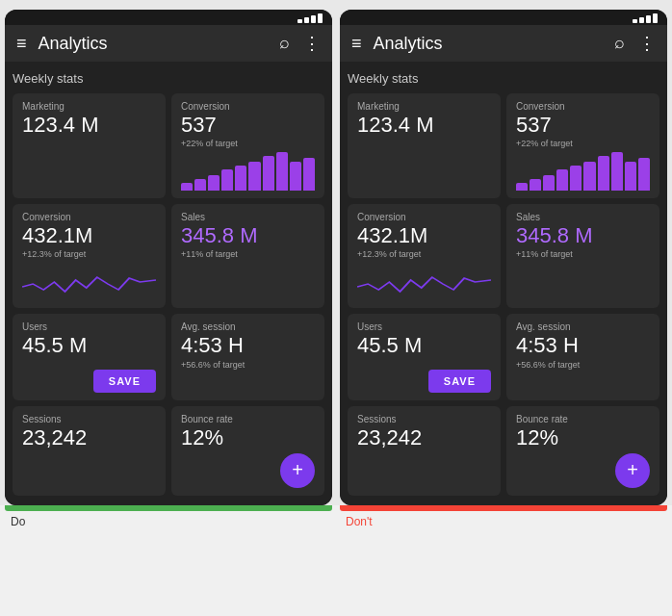  What do you see at coordinates (248, 365) in the screenshot?
I see `avg-session-subtitle: +56.6% of target` at bounding box center [248, 365].